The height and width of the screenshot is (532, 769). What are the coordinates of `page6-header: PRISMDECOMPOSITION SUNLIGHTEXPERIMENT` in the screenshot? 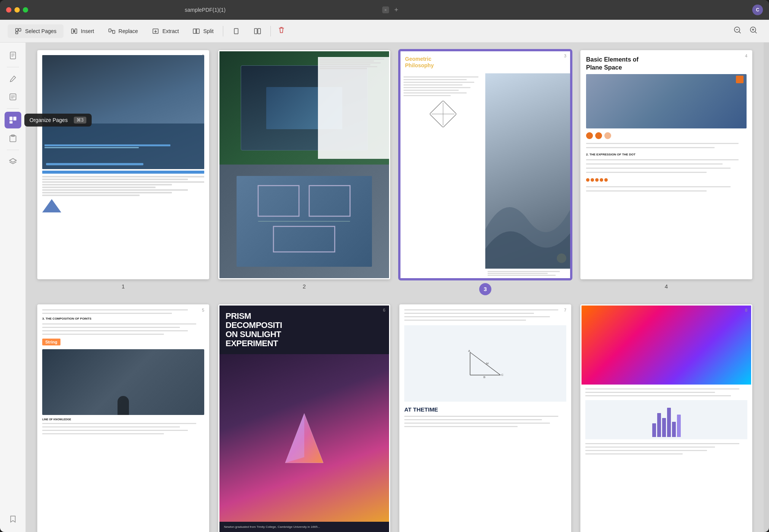 It's located at (304, 330).